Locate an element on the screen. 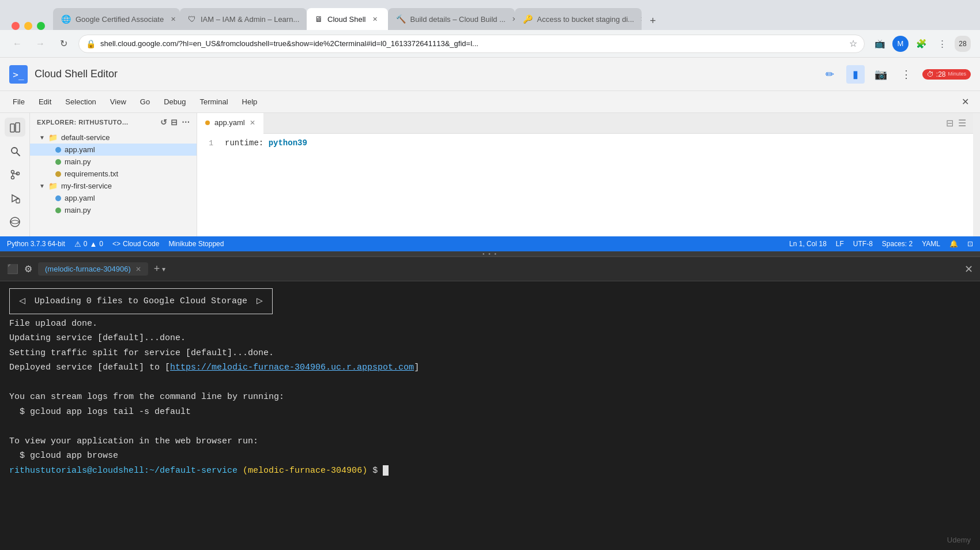  ln-col-status: Ln 1, Col 18 is located at coordinates (808, 244).